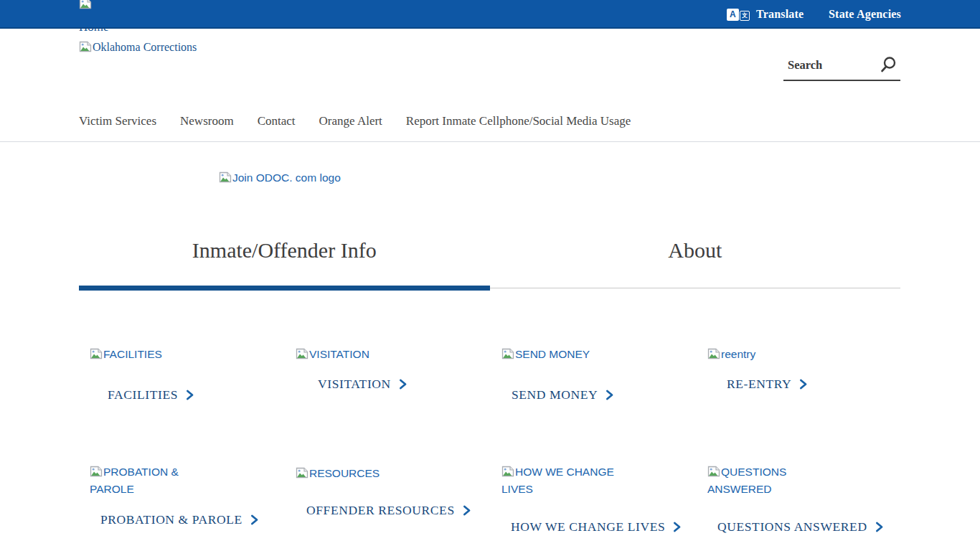 The height and width of the screenshot is (551, 980). What do you see at coordinates (344, 474) in the screenshot?
I see `image-alt-text: RESOURCES` at bounding box center [344, 474].